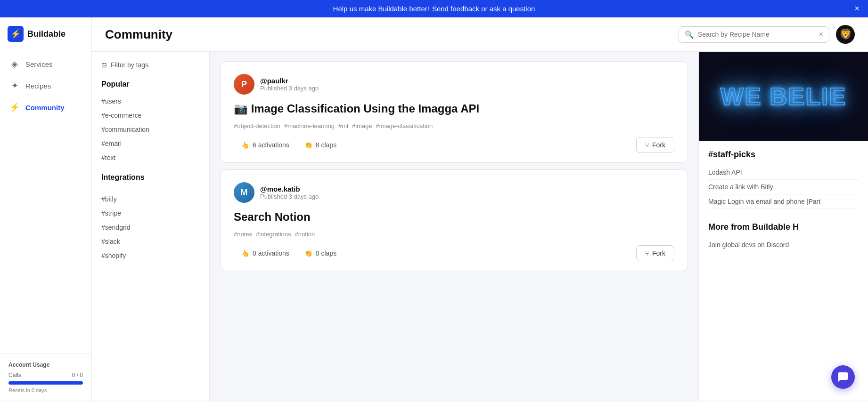  Describe the element at coordinates (362, 126) in the screenshot. I see `recipe-tag: #image` at that location.